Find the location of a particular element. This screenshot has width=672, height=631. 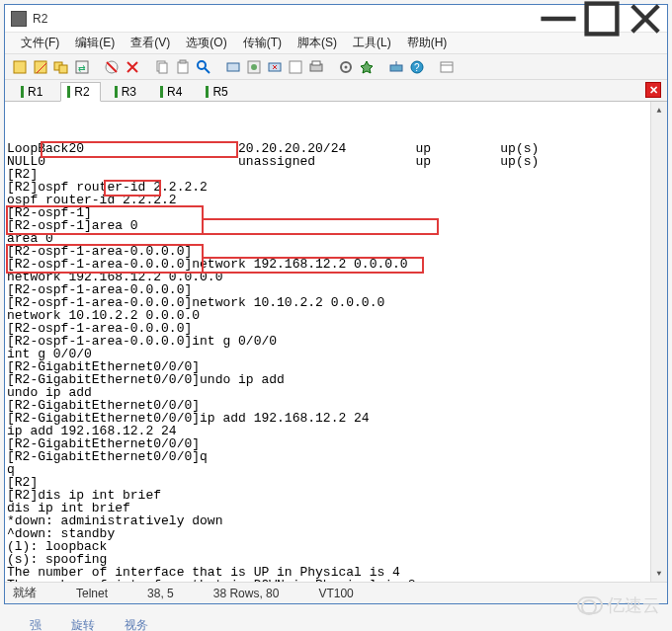

terminal-line: q is located at coordinates (336, 470).